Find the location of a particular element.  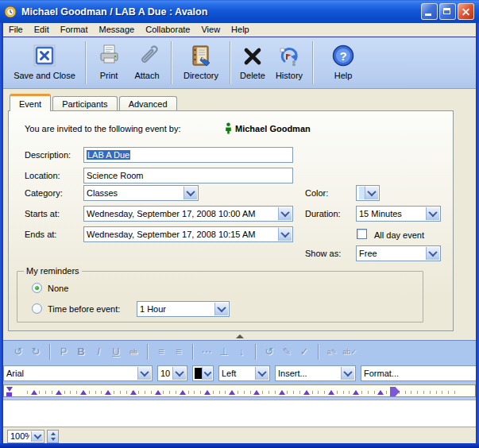

attach-icon is located at coordinates (147, 56).